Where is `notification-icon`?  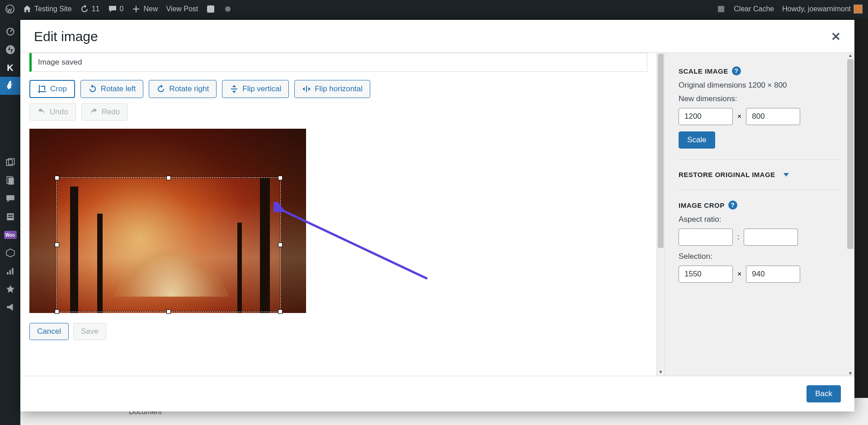
notification-icon is located at coordinates (721, 9).